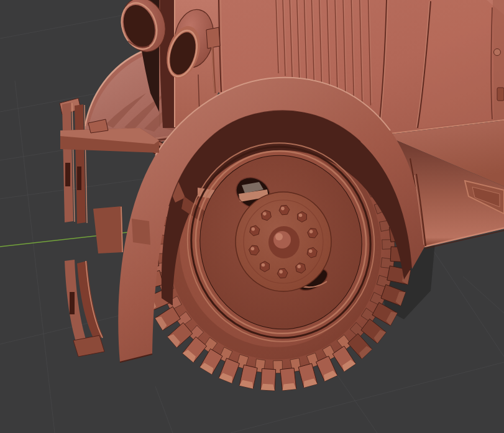  What do you see at coordinates (498, 61) in the screenshot?
I see `door-pillar` at bounding box center [498, 61].